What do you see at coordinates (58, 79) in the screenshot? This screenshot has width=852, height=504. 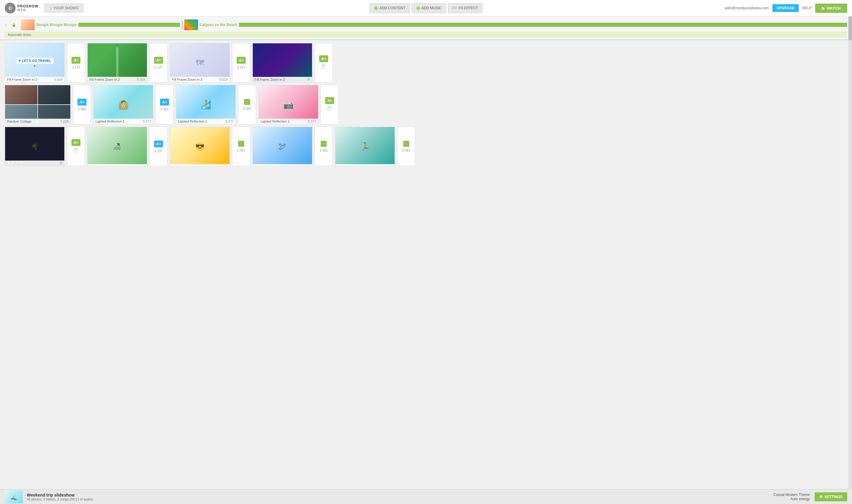 I see `slide-duration-1-1: 5.019` at bounding box center [58, 79].